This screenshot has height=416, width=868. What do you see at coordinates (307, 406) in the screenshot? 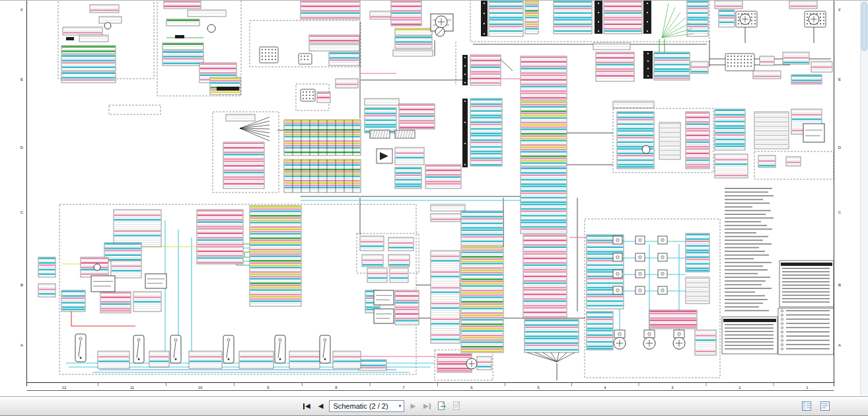
I see `first-page-button: ◀` at bounding box center [307, 406].